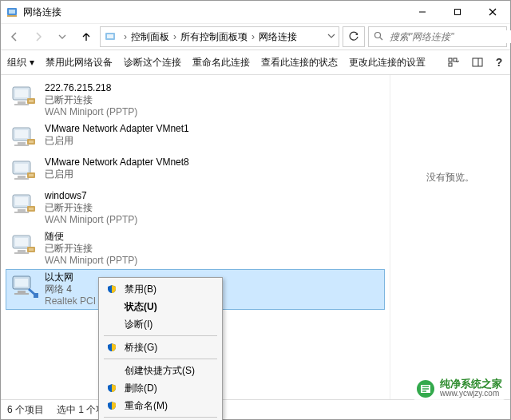 This screenshot has width=511, height=420. I want to click on nav-forward-button, so click(38, 37).